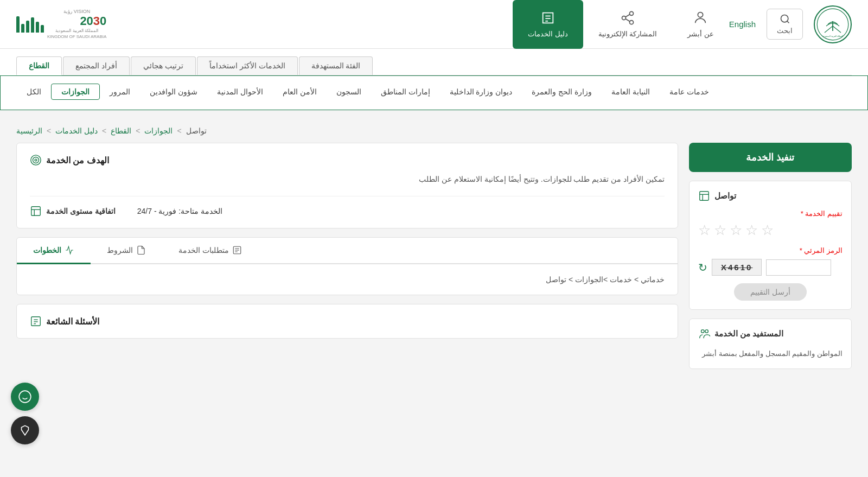 The width and height of the screenshot is (868, 477). I want to click on star-rating: ☆ ☆ ☆ ☆ ☆, so click(770, 230).